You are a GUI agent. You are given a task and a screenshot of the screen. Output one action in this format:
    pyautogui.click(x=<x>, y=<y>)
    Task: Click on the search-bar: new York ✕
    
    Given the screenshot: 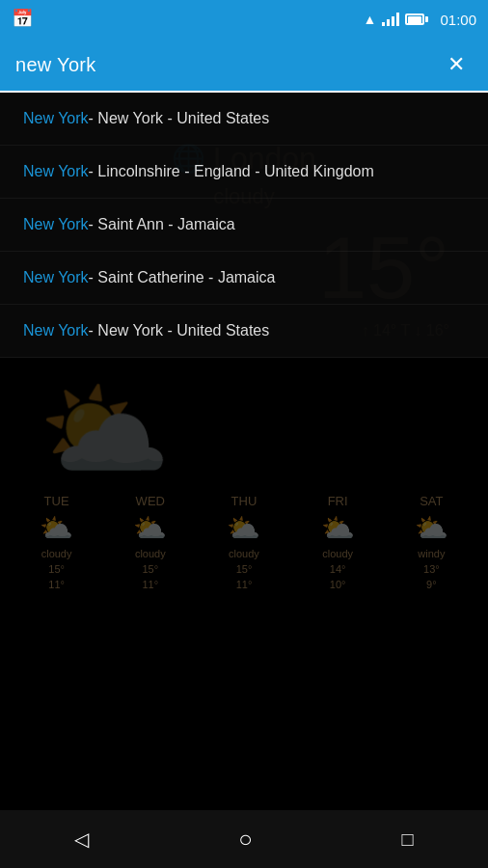 What is the action you would take?
    pyautogui.click(x=244, y=66)
    